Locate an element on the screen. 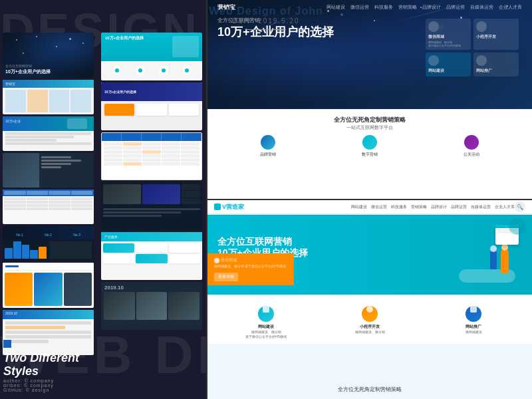 The width and height of the screenshot is (532, 399). header-date: Date: 2019.5.20 is located at coordinates (266, 21).